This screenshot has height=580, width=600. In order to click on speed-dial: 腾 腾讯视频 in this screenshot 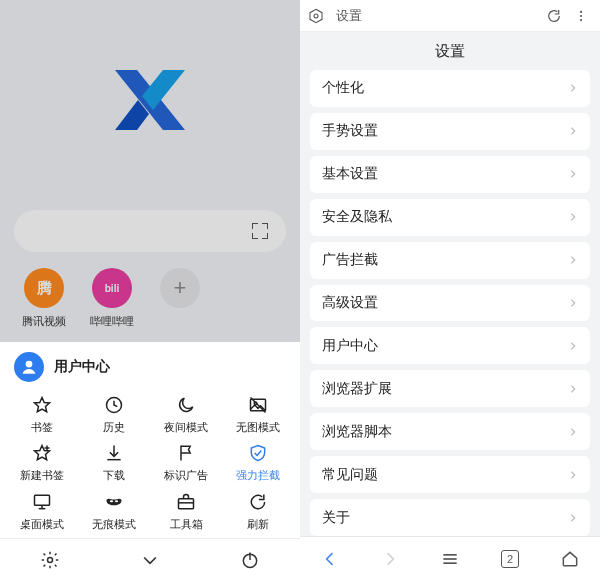, I will do `click(44, 298)`.